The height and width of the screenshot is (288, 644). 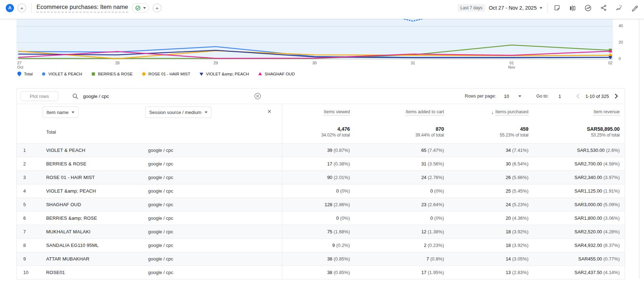 What do you see at coordinates (151, 96) in the screenshot?
I see `search-input` at bounding box center [151, 96].